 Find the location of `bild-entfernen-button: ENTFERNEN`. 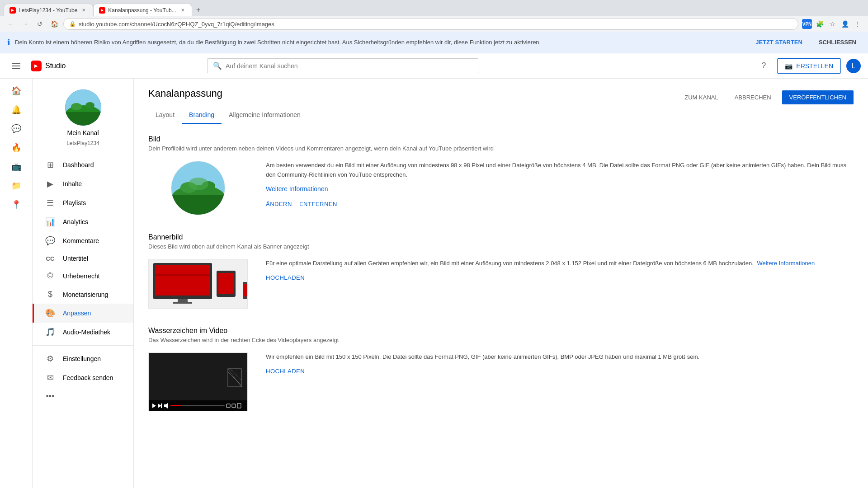

bild-entfernen-button: ENTFERNEN is located at coordinates (318, 204).